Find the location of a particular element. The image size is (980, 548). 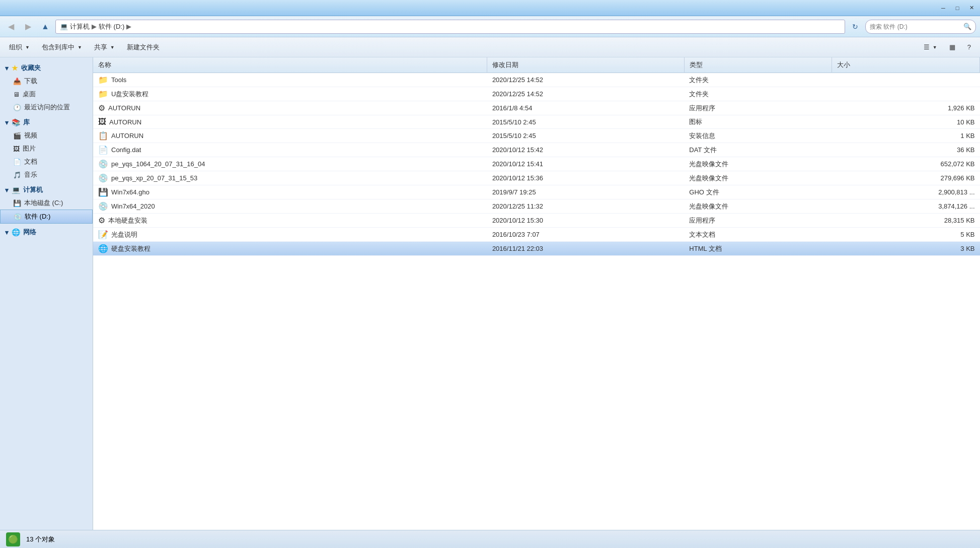

table-row: 💿 Win7x64_2020 2020/12/25 11:32 光盘映像文件 3… is located at coordinates (537, 207).